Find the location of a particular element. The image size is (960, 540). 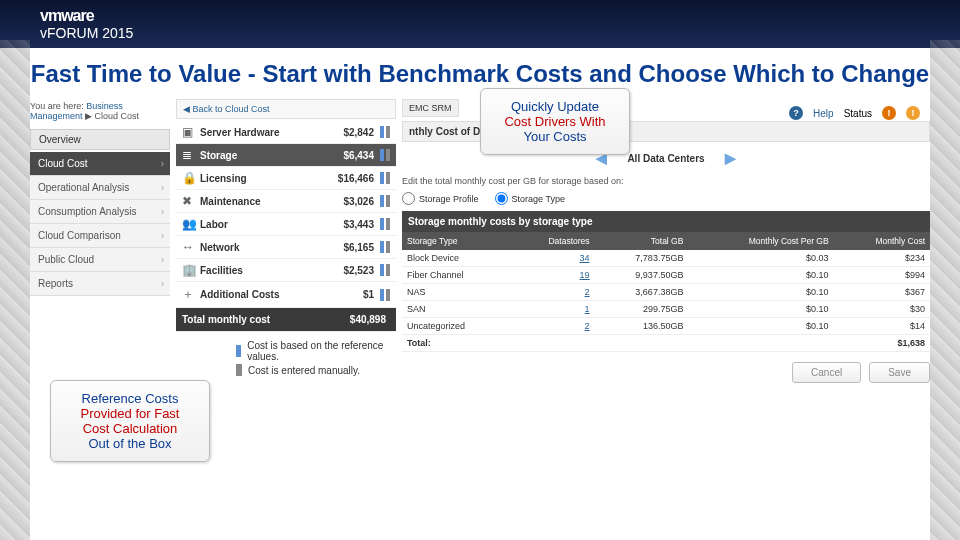

legend-swatch-ref is located at coordinates (238, 351).